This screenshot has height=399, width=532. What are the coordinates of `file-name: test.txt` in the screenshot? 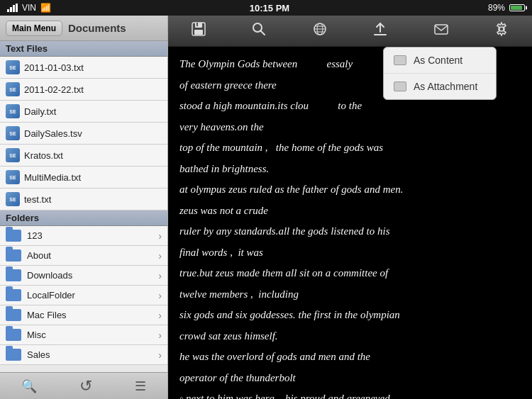 It's located at (38, 200).